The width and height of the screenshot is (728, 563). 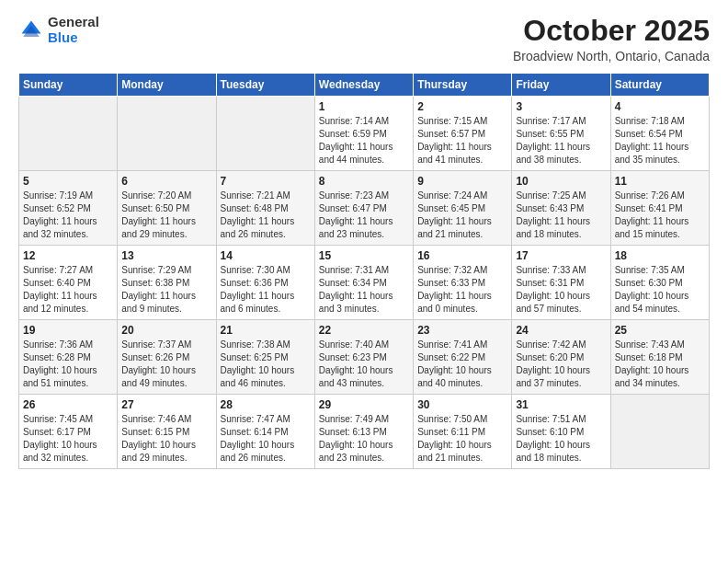 I want to click on day-info: Sunrise: 7:14 AM Sunset: 6:59 PM Dayligh…, so click(x=364, y=141).